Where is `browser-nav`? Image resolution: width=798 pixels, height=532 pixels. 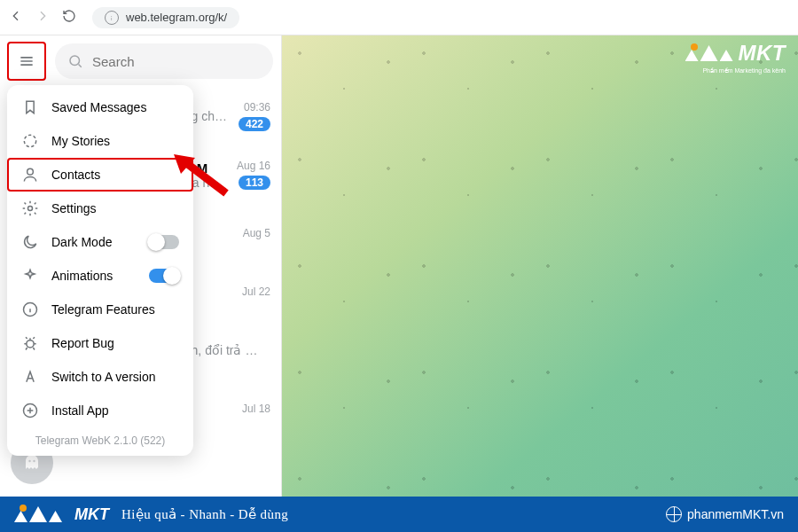 browser-nav is located at coordinates (43, 18).